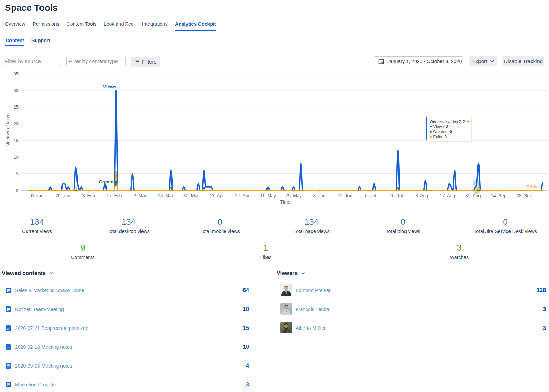 This screenshot has height=392, width=549. Describe the element at coordinates (422, 195) in the screenshot. I see `svg-text: 3. Aug` at that location.